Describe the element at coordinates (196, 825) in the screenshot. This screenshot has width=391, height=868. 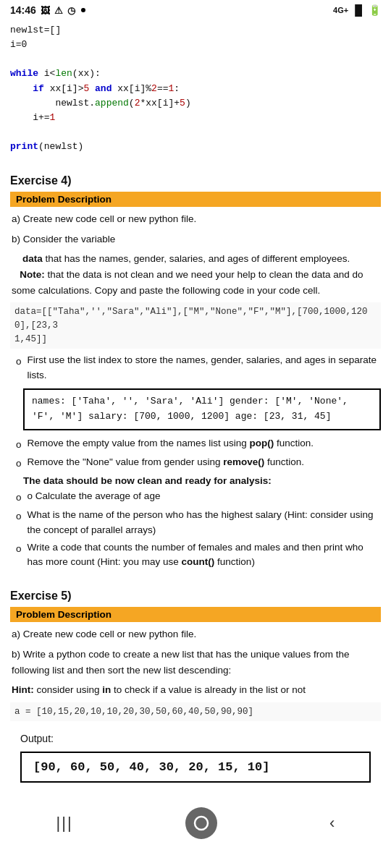
I see `bottom-nav: ||| ‹` at that location.